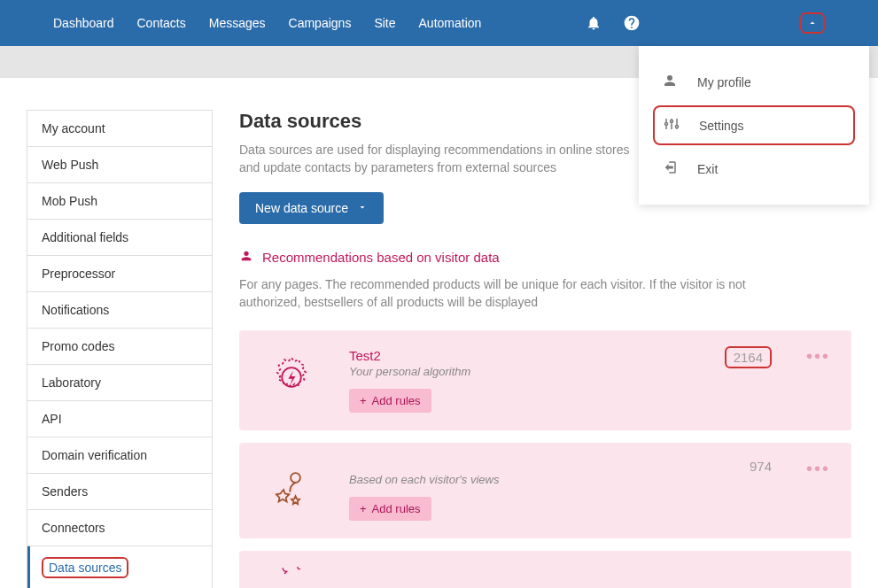 This screenshot has height=588, width=878. Describe the element at coordinates (590, 480) in the screenshot. I see `card-subtitle: Based on each visitor's views` at that location.